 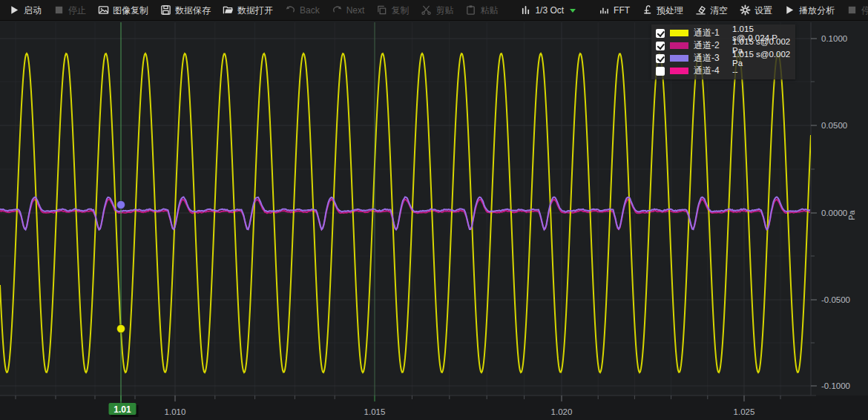 What do you see at coordinates (834, 39) in the screenshot?
I see `svg-text: 0.1000` at bounding box center [834, 39].